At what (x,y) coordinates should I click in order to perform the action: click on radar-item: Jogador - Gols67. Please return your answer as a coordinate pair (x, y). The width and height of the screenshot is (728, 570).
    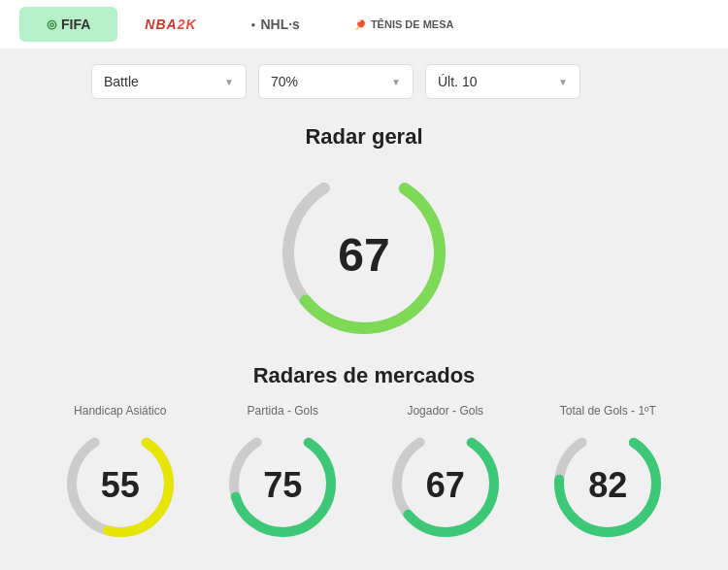
    Looking at the image, I should click on (446, 475).